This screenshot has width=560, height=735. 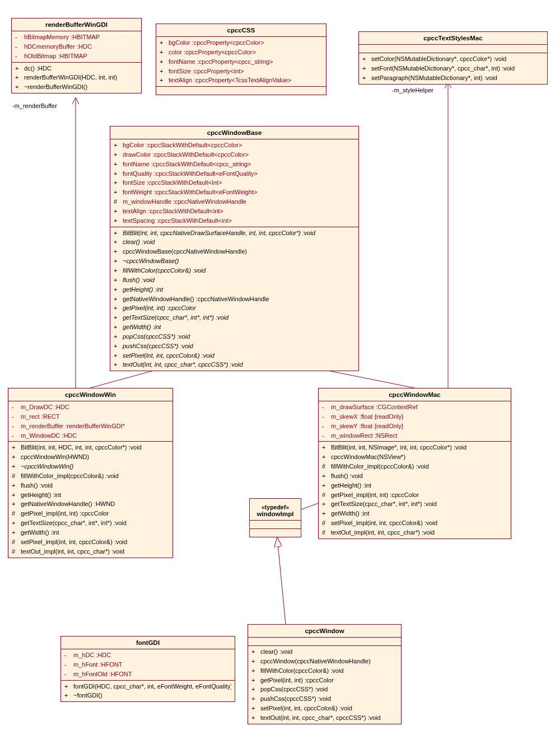 What do you see at coordinates (91, 476) in the screenshot?
I see `op-row: #fillWithColor_impl(cpccColor&) :void` at bounding box center [91, 476].